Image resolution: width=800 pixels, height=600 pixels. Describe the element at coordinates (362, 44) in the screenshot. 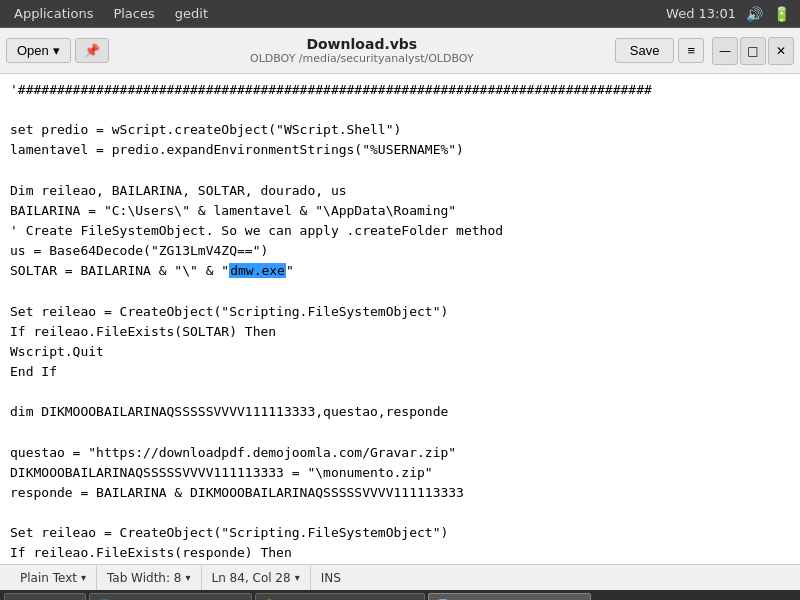

I see `filename: Download.vbs` at that location.